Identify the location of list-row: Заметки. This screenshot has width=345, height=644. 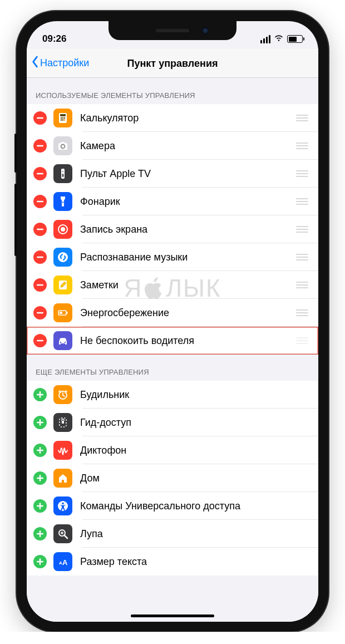
(172, 285).